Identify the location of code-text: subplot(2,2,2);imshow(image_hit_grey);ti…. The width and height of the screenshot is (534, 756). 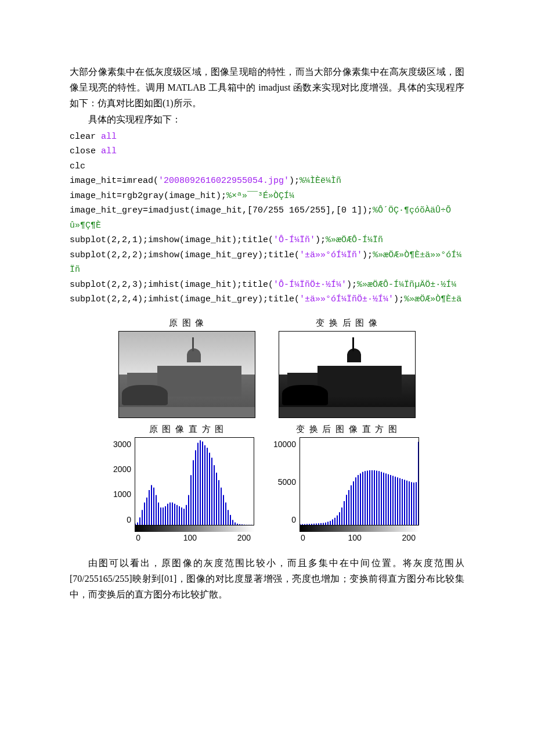
(185, 255).